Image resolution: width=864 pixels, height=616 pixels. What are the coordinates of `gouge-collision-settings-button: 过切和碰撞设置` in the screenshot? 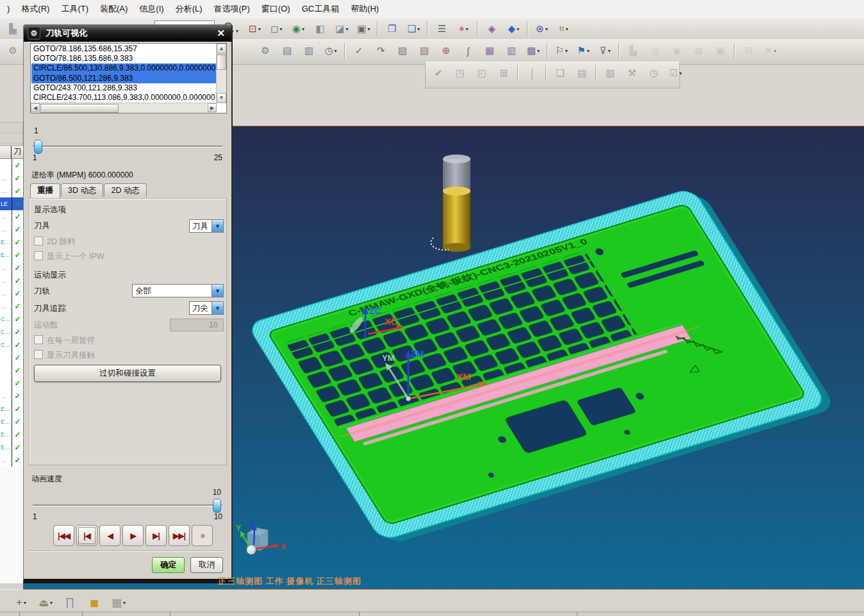 It's located at (128, 373).